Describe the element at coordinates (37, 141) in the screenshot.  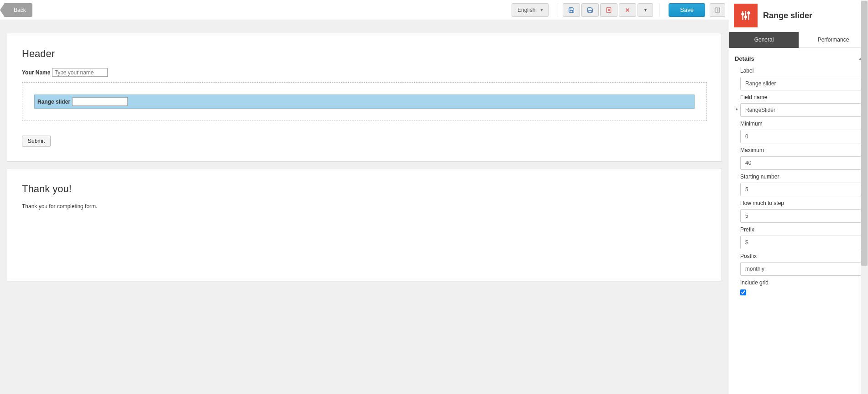
I see `submit-button: Submit` at that location.